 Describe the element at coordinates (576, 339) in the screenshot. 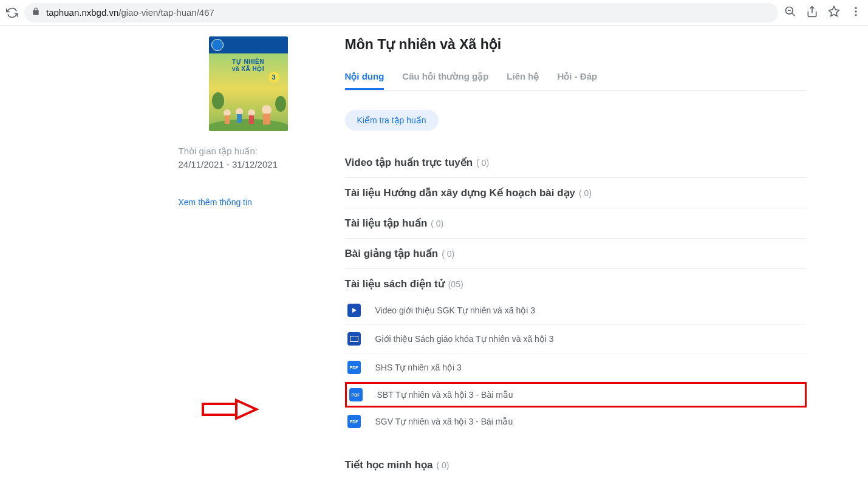

I see `resource-item: Giới thiệu Sách giáo khóa Tự nhiên và xã…` at that location.